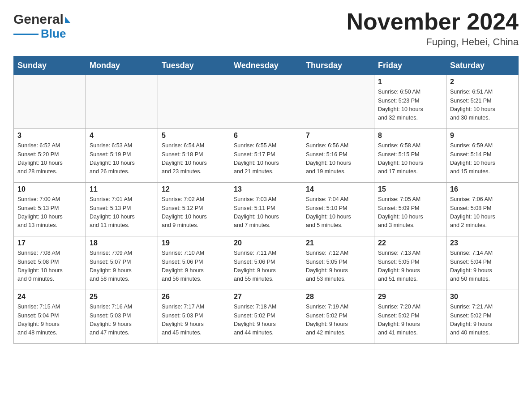 This screenshot has width=532, height=411. Describe the element at coordinates (410, 297) in the screenshot. I see `day-number: 29` at that location.